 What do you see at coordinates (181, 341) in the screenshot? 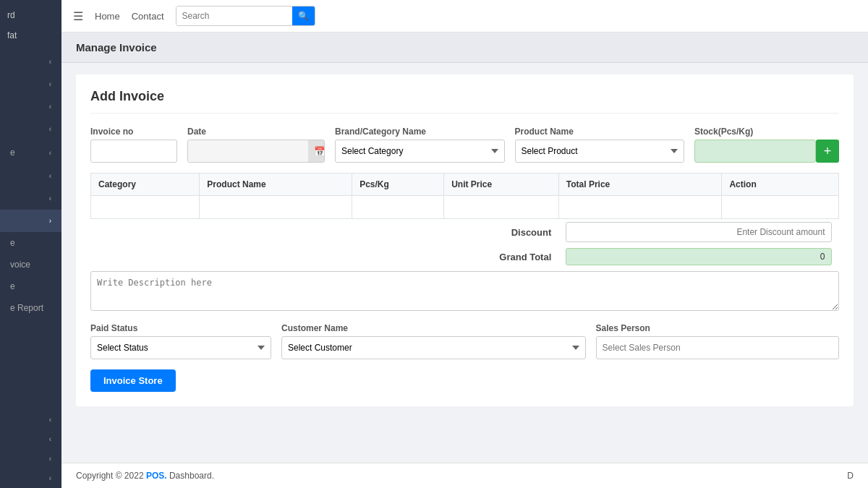
I see `paid-status-group: Paid Status Select Status` at bounding box center [181, 341].